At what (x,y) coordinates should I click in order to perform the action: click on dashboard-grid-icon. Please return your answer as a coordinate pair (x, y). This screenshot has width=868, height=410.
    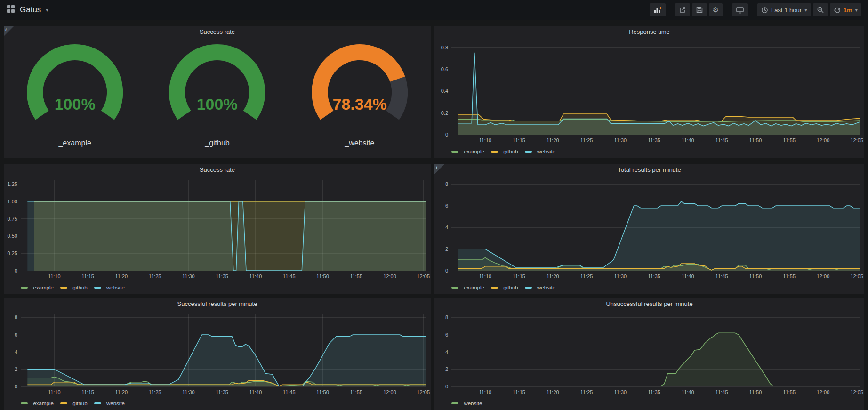
    Looking at the image, I should click on (11, 10).